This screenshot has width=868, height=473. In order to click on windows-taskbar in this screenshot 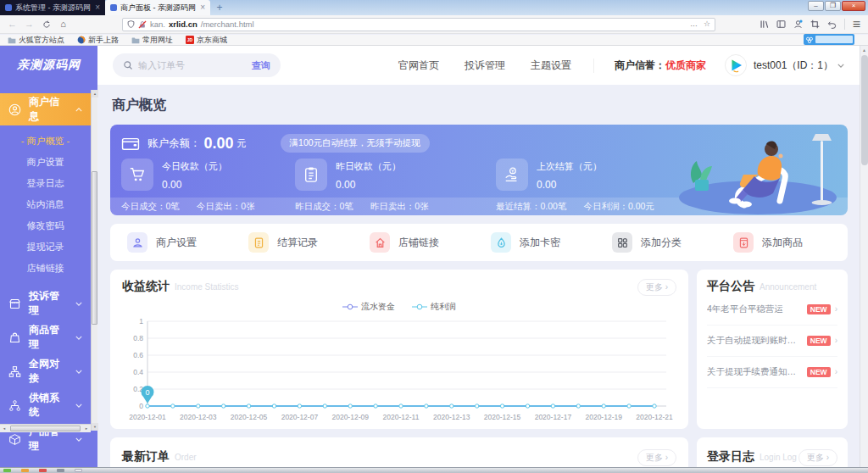, I will do `click(434, 470)`.